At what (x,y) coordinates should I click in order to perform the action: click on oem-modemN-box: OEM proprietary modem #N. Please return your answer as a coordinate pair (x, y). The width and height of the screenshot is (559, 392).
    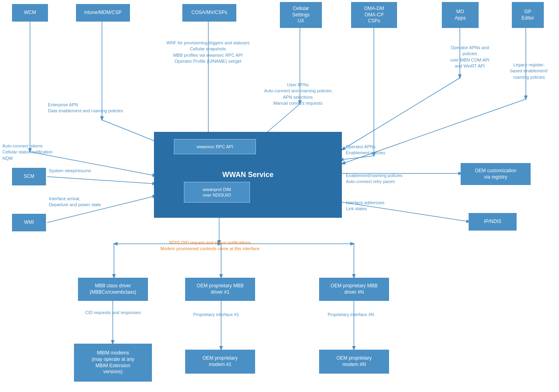
    Looking at the image, I should click on (354, 362).